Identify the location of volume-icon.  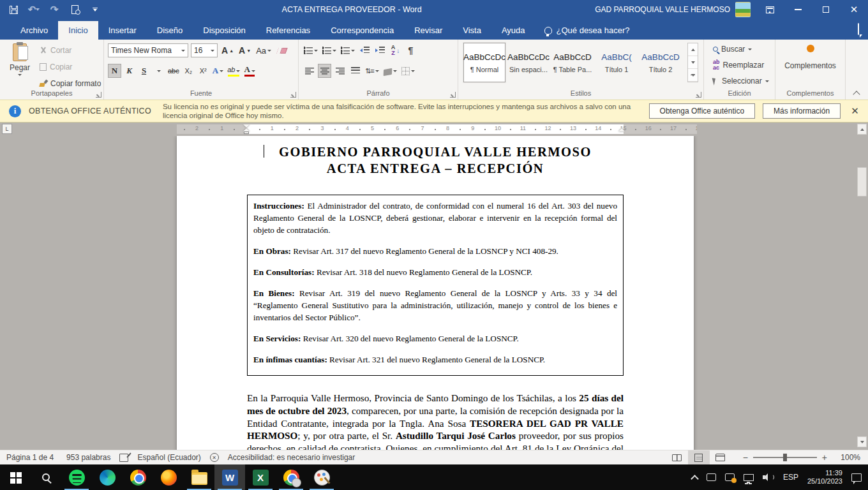
(768, 477).